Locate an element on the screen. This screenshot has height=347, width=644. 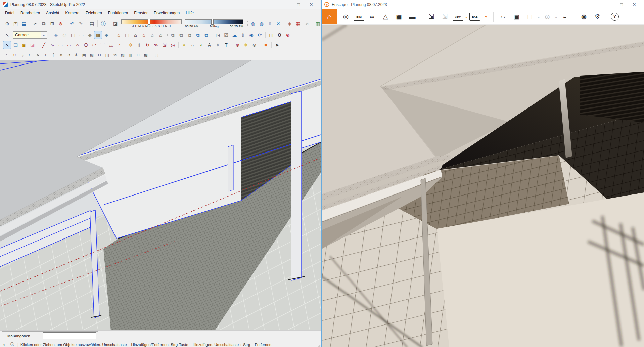
batch-export-icon: ⇲ is located at coordinates (445, 17).